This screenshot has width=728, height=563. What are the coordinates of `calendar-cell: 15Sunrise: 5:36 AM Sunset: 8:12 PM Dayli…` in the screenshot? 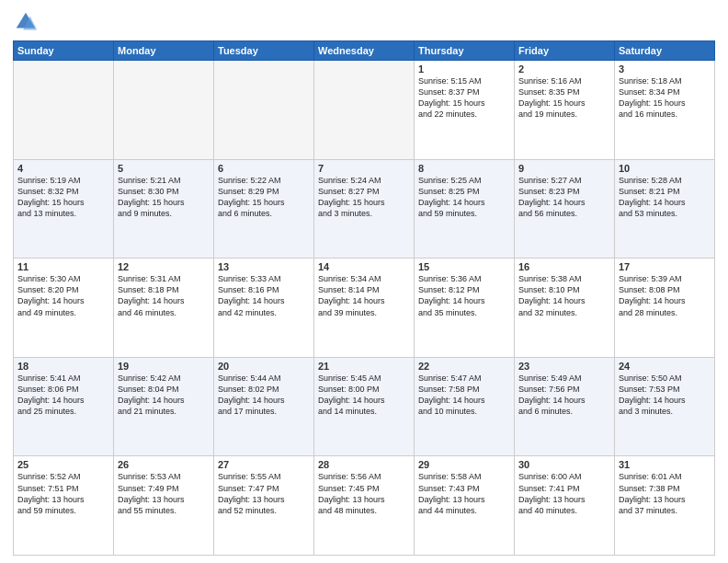 It's located at (465, 308).